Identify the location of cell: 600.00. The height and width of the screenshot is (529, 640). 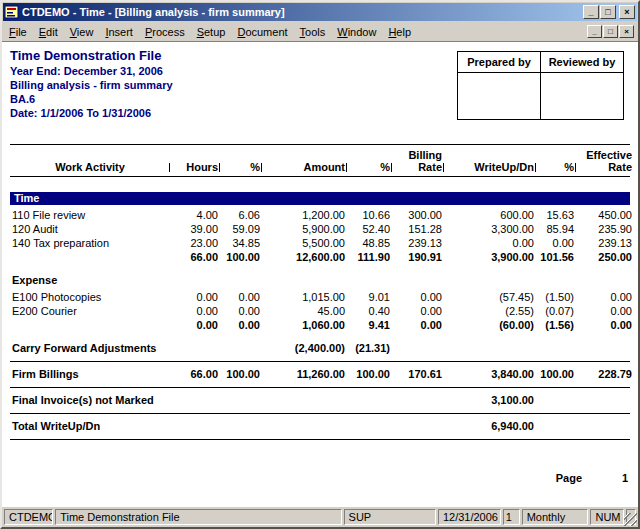
(490, 215).